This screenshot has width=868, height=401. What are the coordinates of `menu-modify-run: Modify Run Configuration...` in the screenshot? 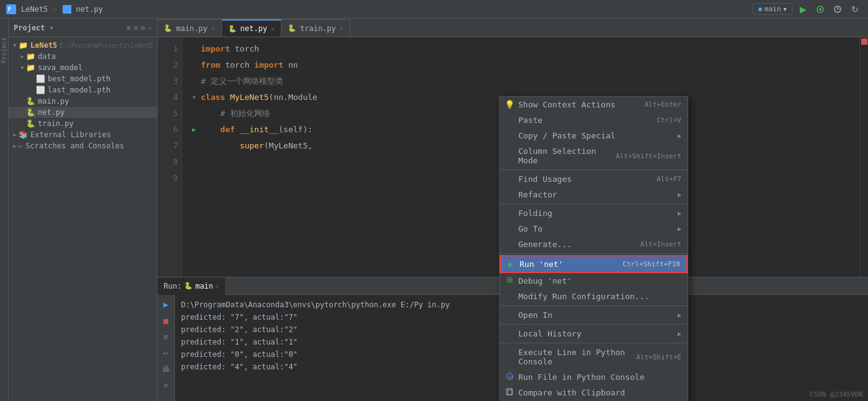 It's located at (594, 297).